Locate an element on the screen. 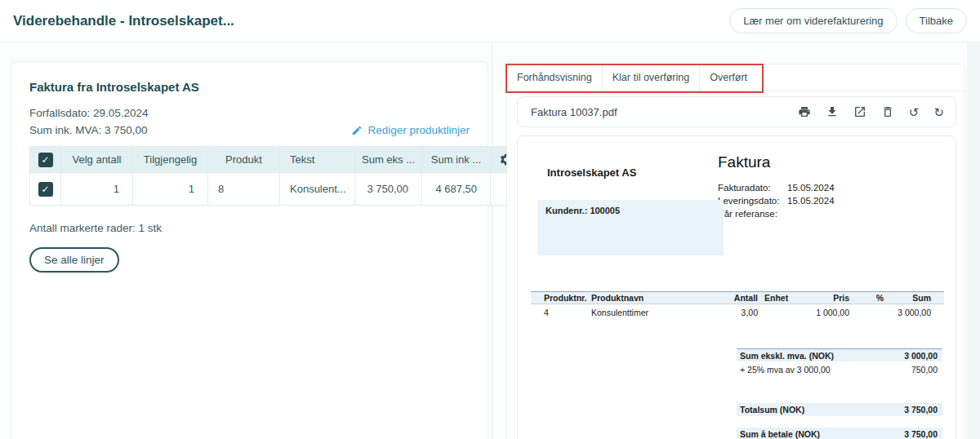 This screenshot has width=980, height=439. col-header-sum-ink: Sum ink ... is located at coordinates (457, 160).